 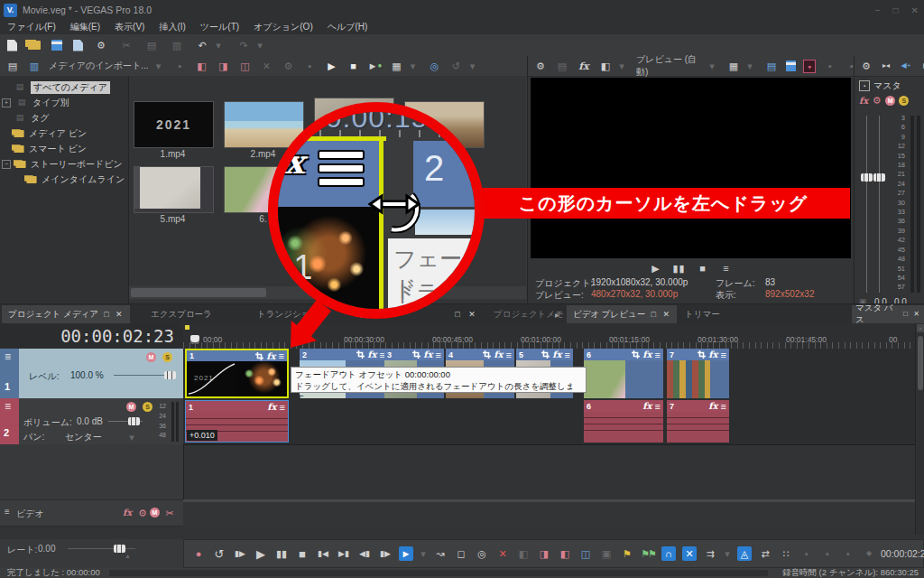 What do you see at coordinates (412, 66) in the screenshot?
I see `views-dropdown-icon: ▾` at bounding box center [412, 66].